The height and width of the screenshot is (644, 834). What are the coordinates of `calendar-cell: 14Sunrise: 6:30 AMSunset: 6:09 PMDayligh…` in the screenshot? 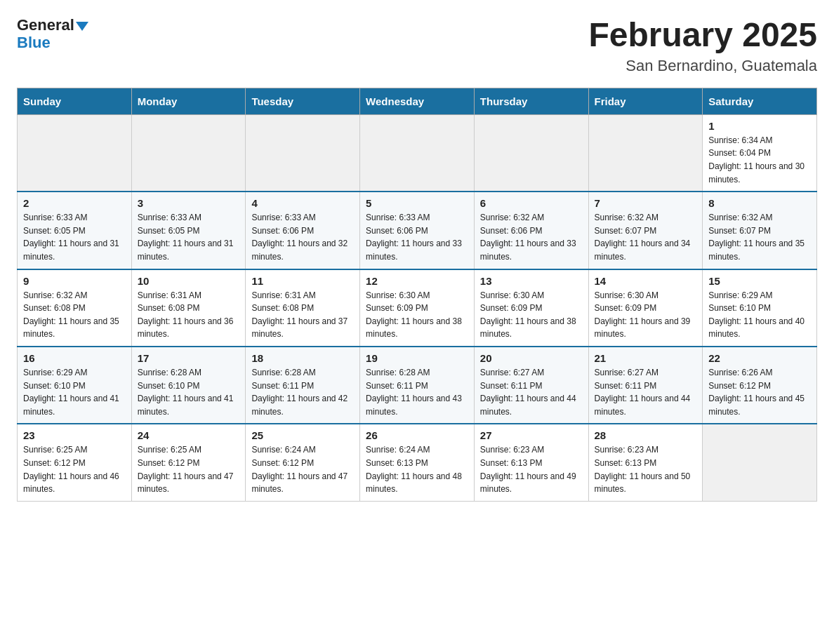 It's located at (646, 308).